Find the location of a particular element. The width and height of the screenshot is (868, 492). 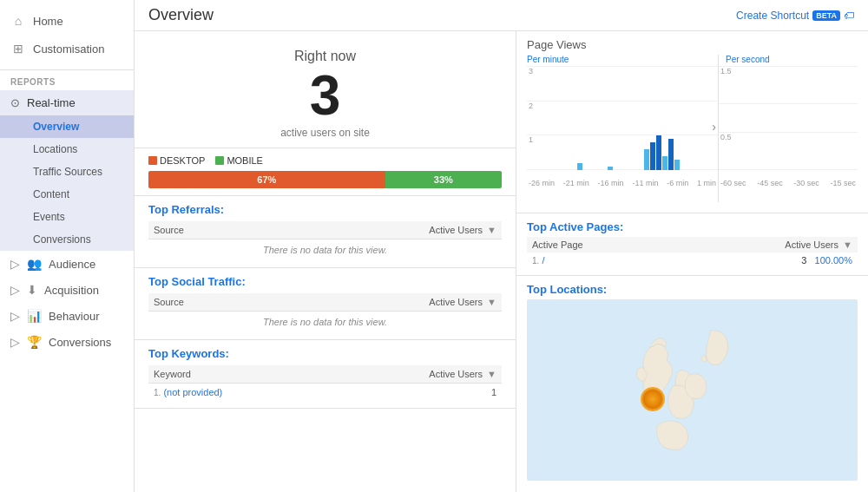

sidebar-home-label: Home is located at coordinates (49, 21).